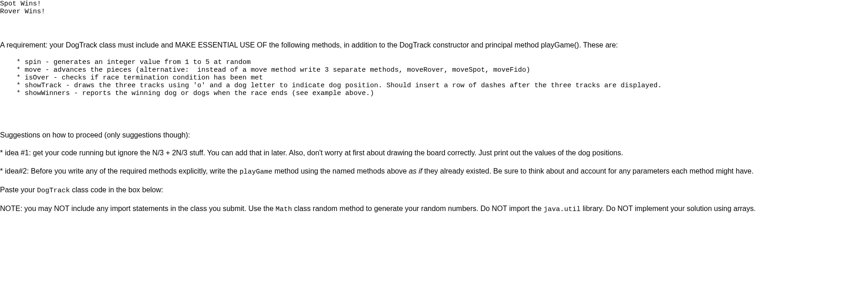 The height and width of the screenshot is (285, 868). I want to click on idea-1: * idea #1: get your code running but ign…, so click(434, 153).